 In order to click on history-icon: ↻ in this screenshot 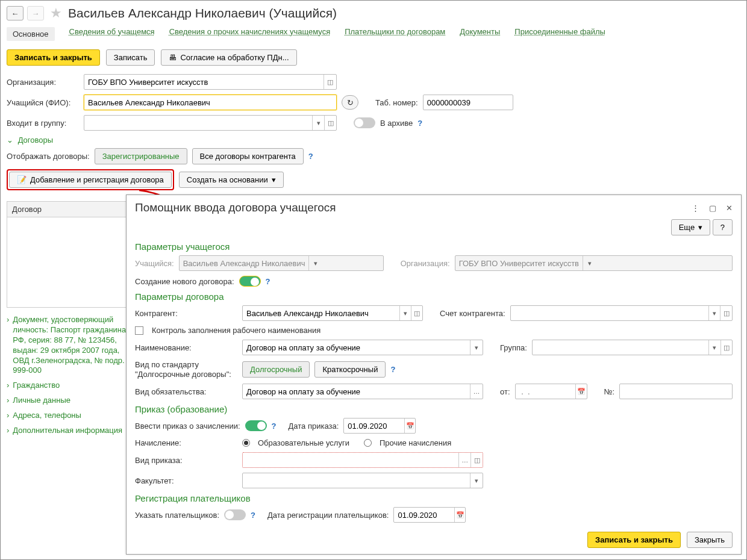, I will do `click(350, 102)`.